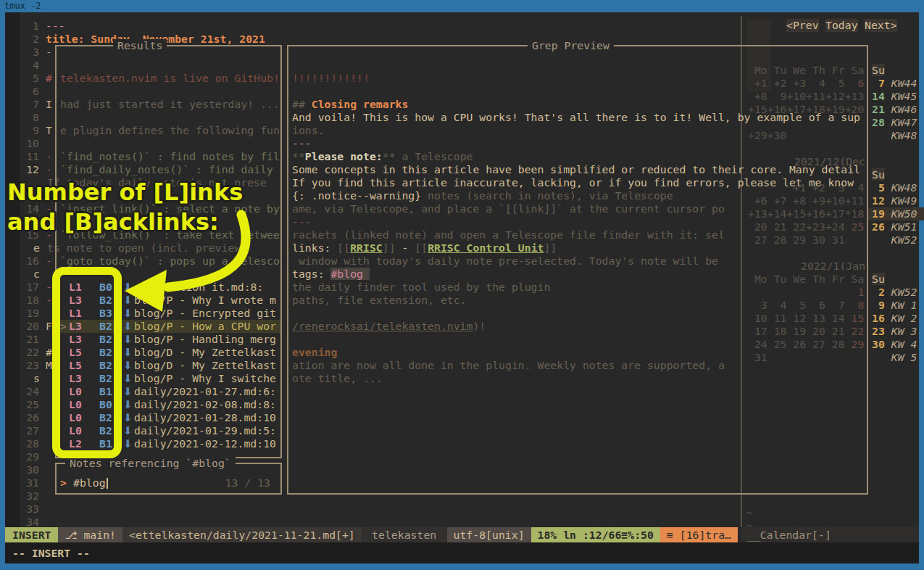 Image resolution: width=924 pixels, height=570 pixels. I want to click on calendar-week-row: 5 KW48, so click(894, 188).